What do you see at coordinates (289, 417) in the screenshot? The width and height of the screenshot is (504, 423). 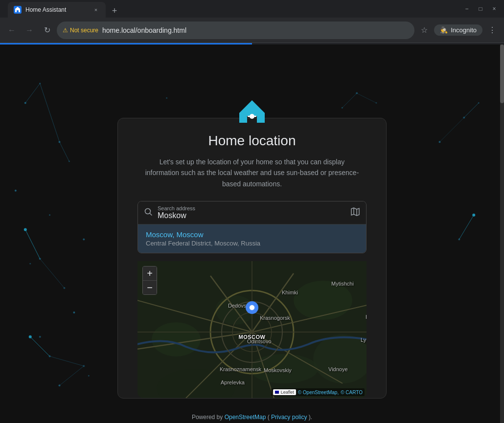 I see `privacy-policy-link: Privacy policy` at bounding box center [289, 417].